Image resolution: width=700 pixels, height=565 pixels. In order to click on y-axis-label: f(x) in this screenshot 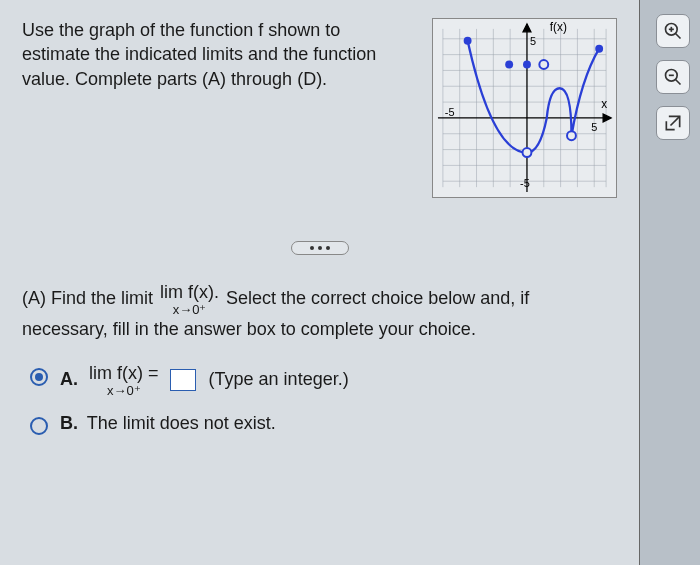, I will do `click(558, 27)`.